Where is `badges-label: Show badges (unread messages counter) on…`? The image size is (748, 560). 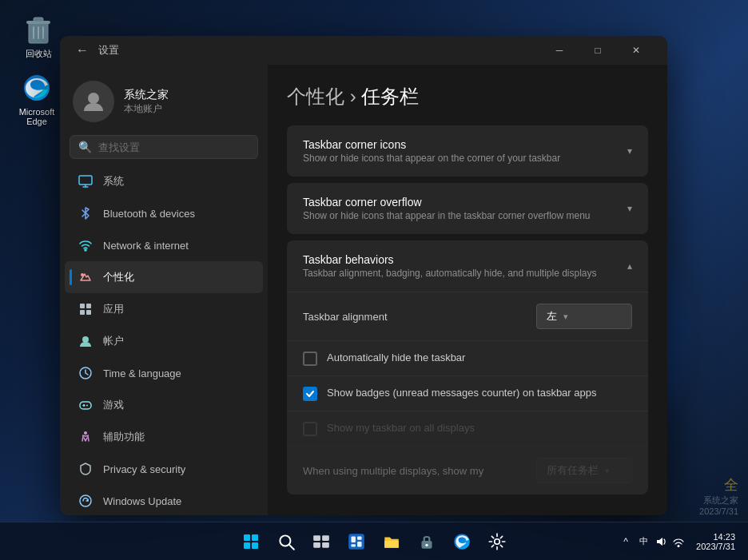 badges-label: Show badges (unread messages counter) on… is located at coordinates (462, 393).